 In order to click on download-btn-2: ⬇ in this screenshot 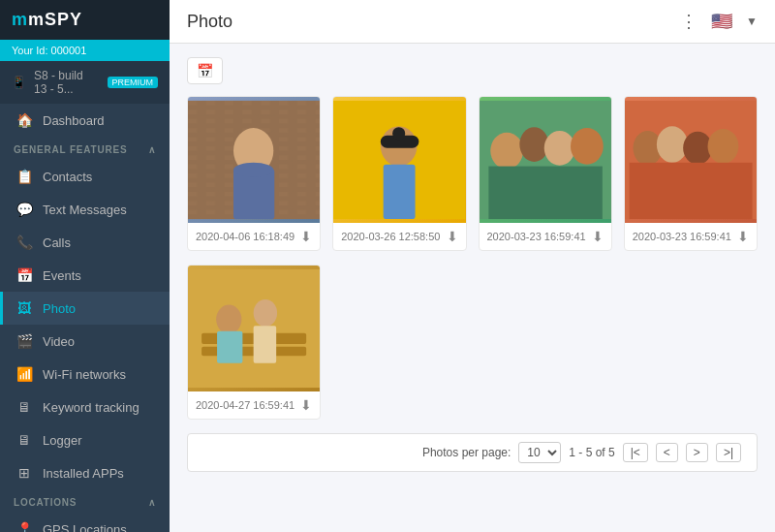, I will do `click(452, 236)`.